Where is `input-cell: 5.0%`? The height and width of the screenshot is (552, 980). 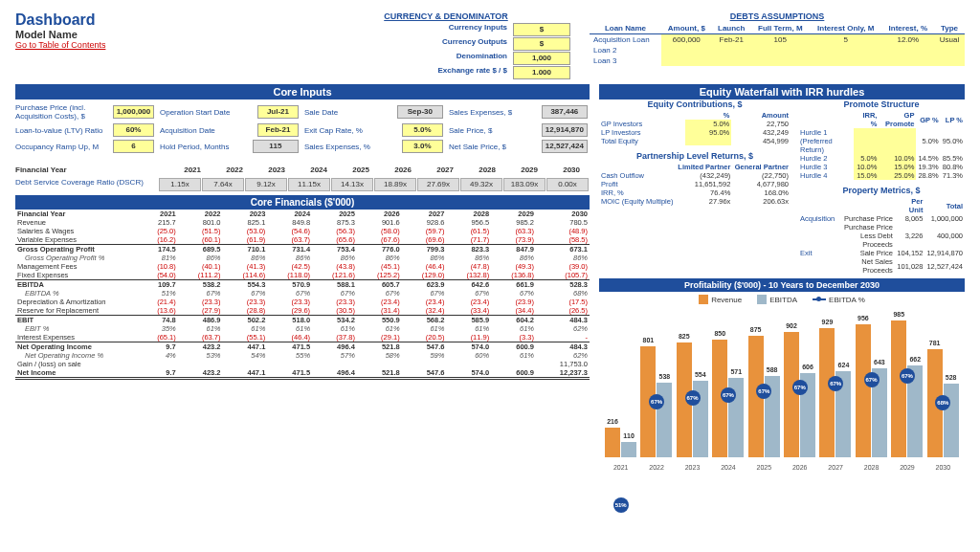
input-cell: 5.0% is located at coordinates (423, 130).